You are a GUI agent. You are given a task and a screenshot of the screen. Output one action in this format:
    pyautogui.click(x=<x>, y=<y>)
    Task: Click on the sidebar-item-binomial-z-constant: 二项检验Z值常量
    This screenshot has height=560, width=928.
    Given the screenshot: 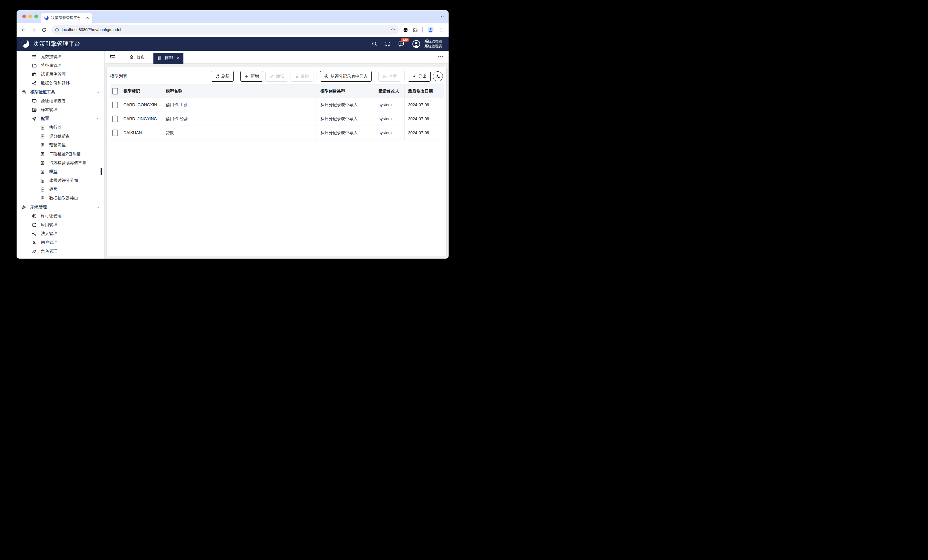 What is the action you would take?
    pyautogui.click(x=60, y=154)
    